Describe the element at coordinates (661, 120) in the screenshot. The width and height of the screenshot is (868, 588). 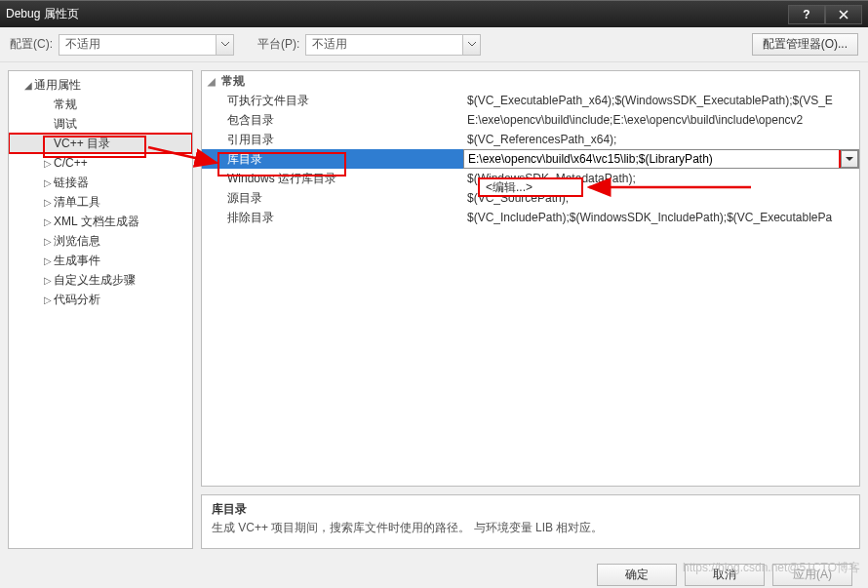
I see `property-value: E:\exe\opencv\build\include;E:\exe\openc…` at that location.